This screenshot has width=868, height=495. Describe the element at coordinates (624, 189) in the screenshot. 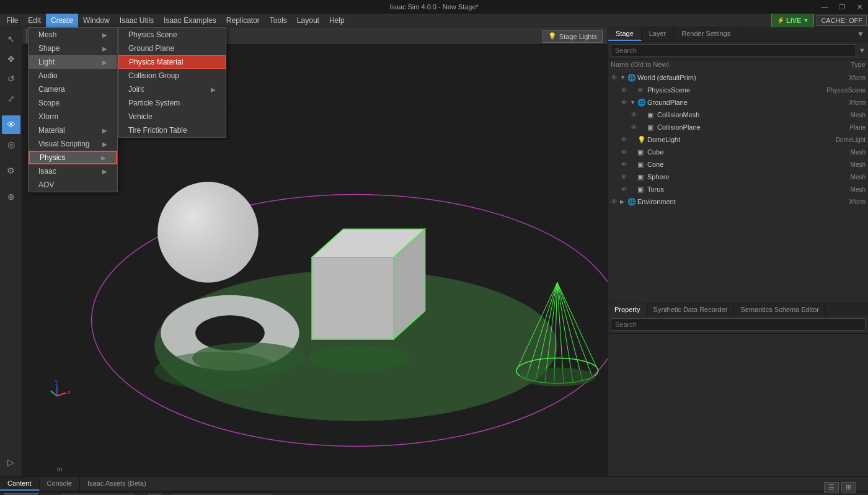

I see `eye-icon-torus: 👁` at that location.